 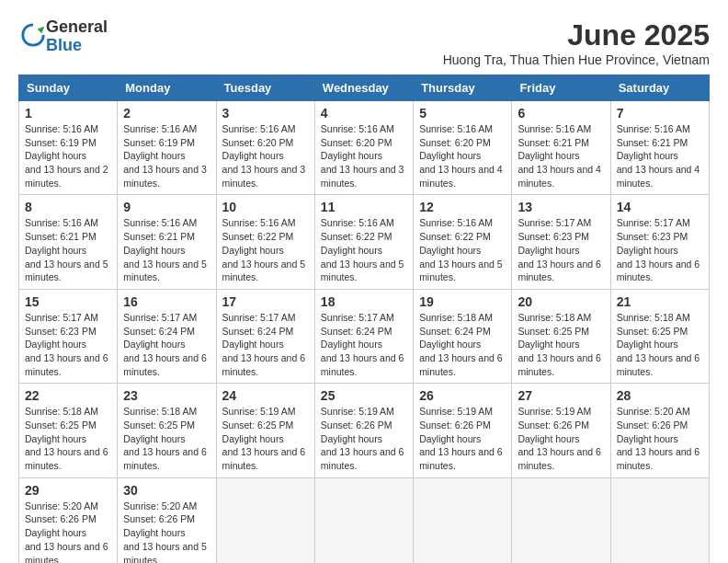 I want to click on calendar-cell: 9 Sunrise: 5:16 AMSunset: 6:21 PMDayligh…, so click(x=167, y=242).